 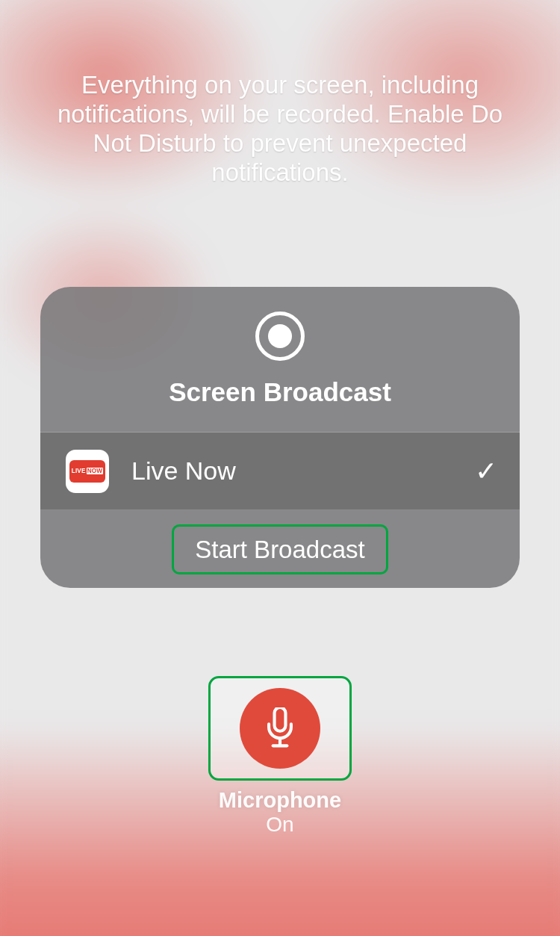 What do you see at coordinates (486, 471) in the screenshot?
I see `checkmark-icon: ✓` at bounding box center [486, 471].